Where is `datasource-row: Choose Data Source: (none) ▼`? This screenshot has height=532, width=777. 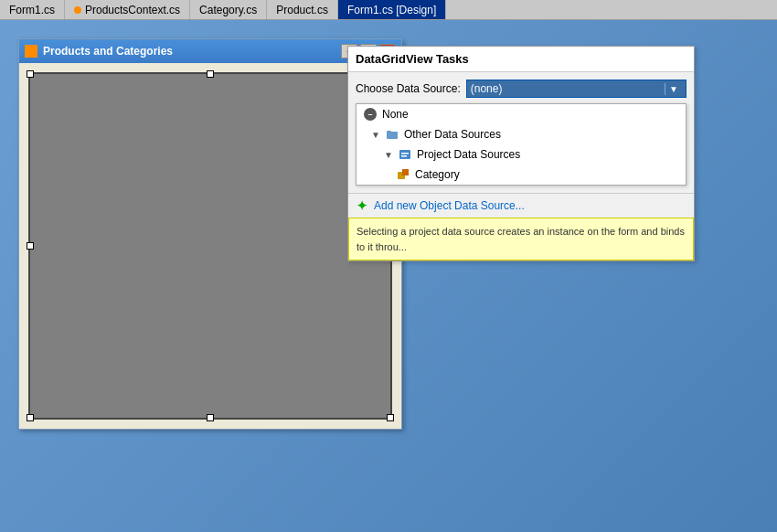
datasource-row: Choose Data Source: (none) ▼ is located at coordinates (521, 89).